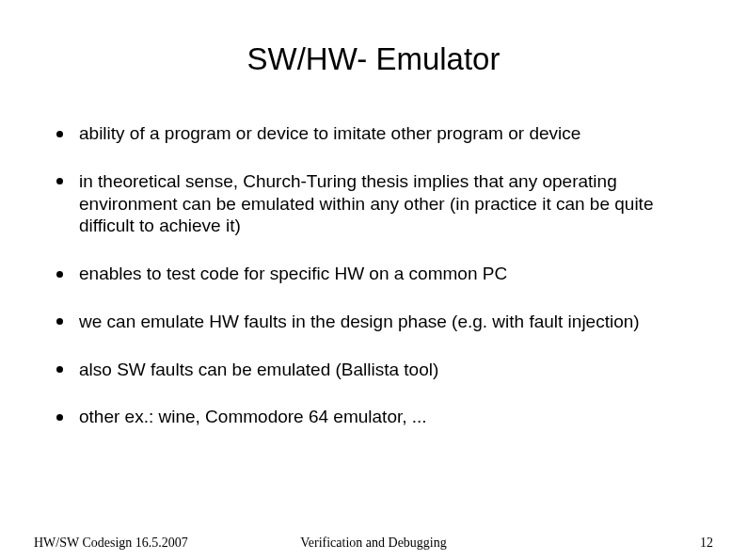 This screenshot has width=747, height=560. Describe the element at coordinates (707, 543) in the screenshot. I see `footer-page-number: 12` at that location.